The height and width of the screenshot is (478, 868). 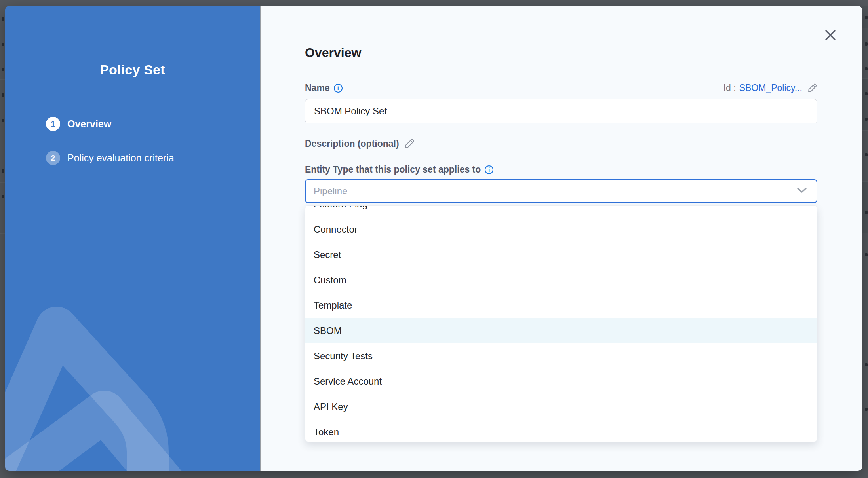 What do you see at coordinates (110, 124) in the screenshot?
I see `step-overview: 1 Overview` at bounding box center [110, 124].